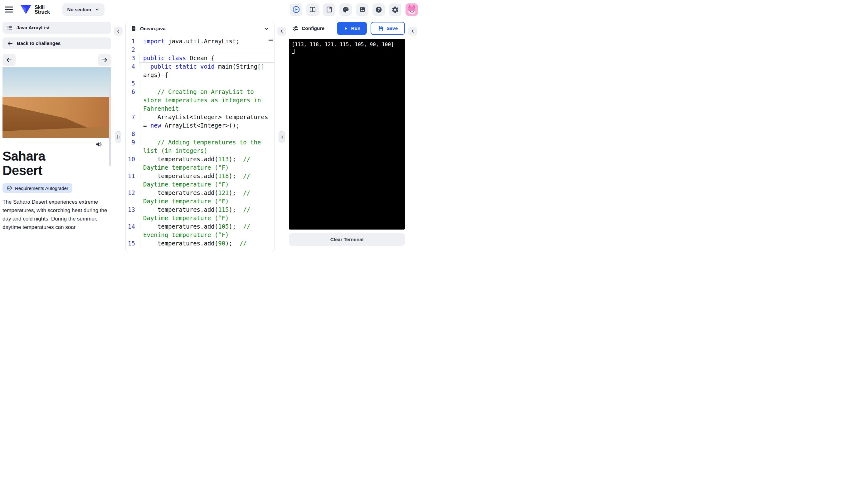 This screenshot has width=846, height=504. I want to click on challenge-description: The Sahara Desert experiences extreme te…, so click(57, 215).